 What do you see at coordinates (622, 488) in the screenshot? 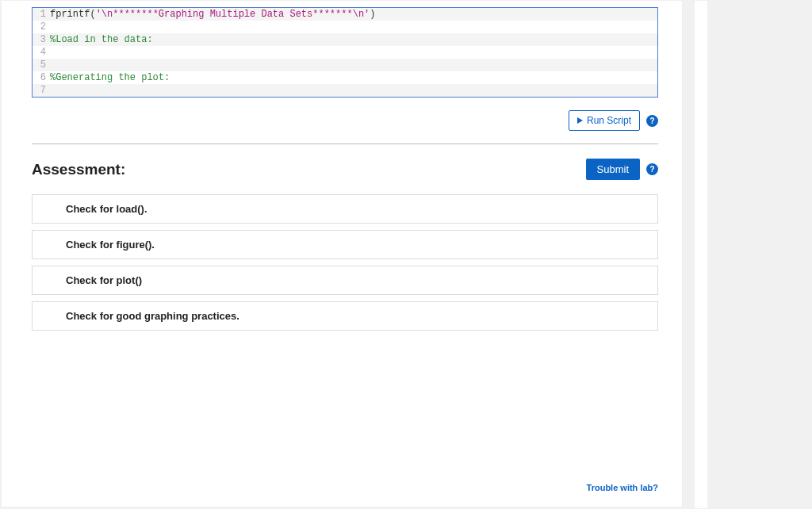
I see `trouble-with-lab-link: Trouble with lab?` at bounding box center [622, 488].